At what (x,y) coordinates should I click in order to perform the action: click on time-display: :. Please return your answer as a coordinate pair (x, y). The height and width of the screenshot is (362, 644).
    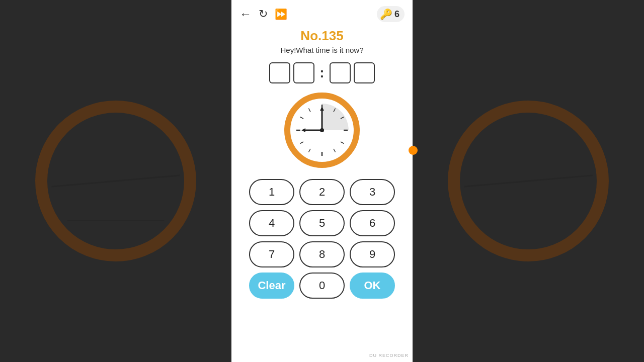
    Looking at the image, I should click on (322, 73).